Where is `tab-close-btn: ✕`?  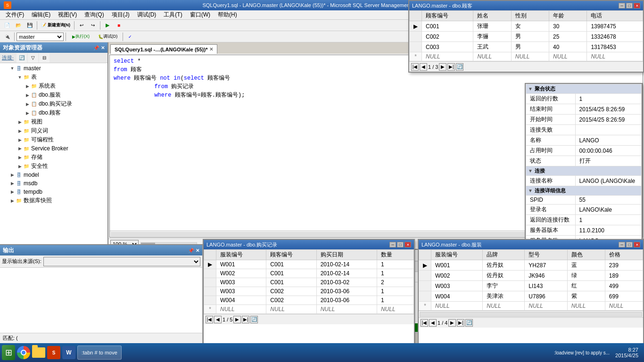
tab-close-btn: ✕ is located at coordinates (211, 49).